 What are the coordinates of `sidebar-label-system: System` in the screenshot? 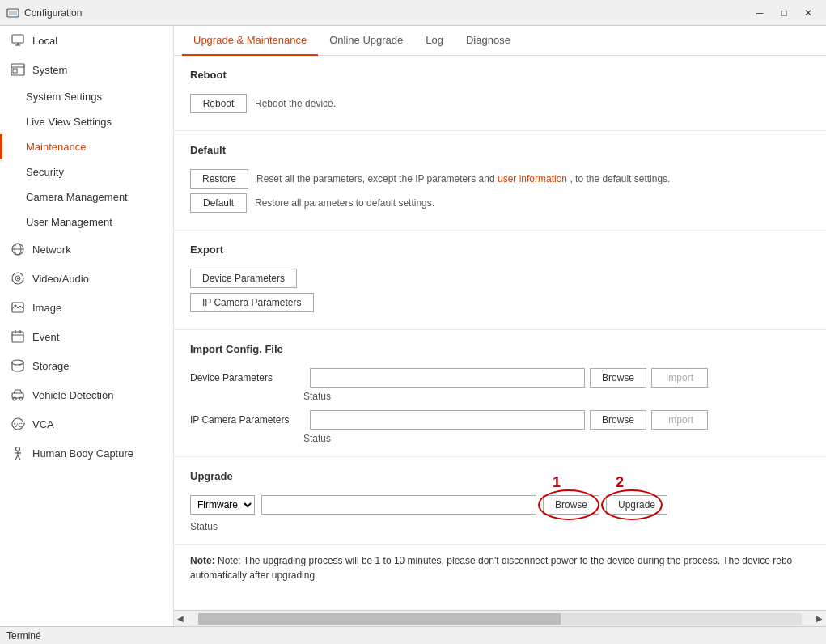 It's located at (50, 70).